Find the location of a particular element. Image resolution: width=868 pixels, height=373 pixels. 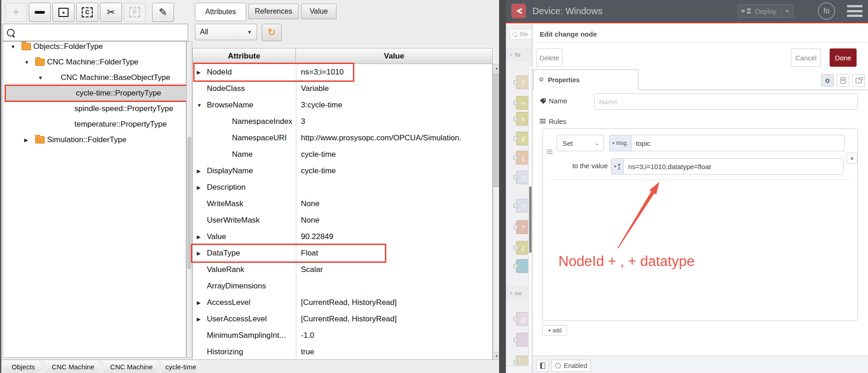

table-row: NamespaceIndex3 is located at coordinates (342, 122).